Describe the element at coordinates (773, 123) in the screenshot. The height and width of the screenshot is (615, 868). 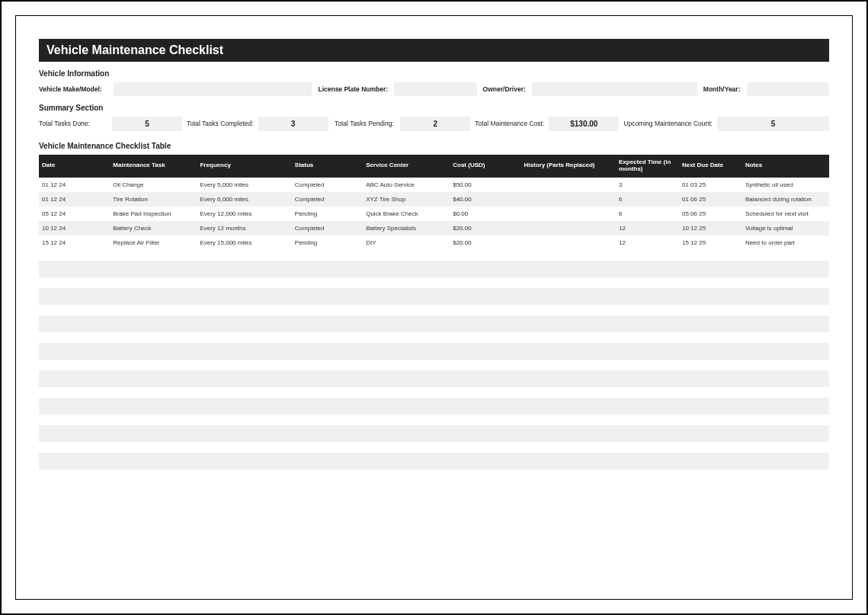
I see `upcoming-value: 5` at that location.